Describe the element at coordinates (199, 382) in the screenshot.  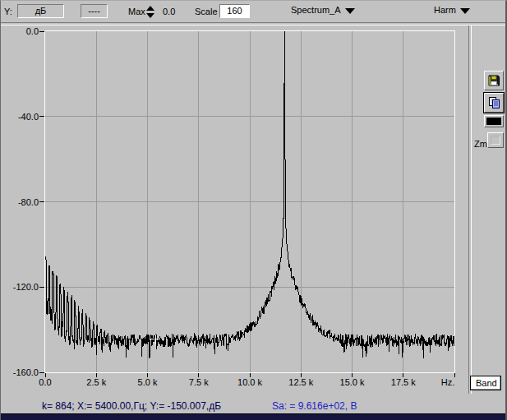
I see `x-axis-tick-label: 7.5 k` at that location.